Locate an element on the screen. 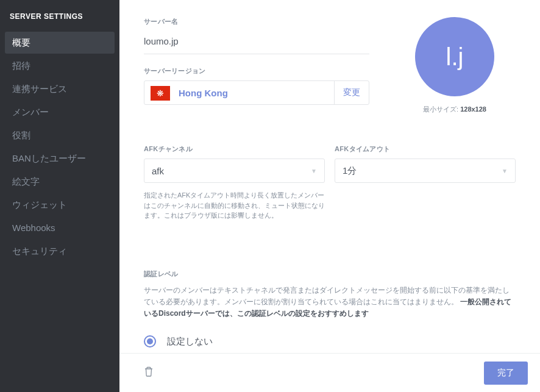 This screenshot has width=540, height=392. sidebar-item-bans: BANしたユーザー is located at coordinates (60, 159).